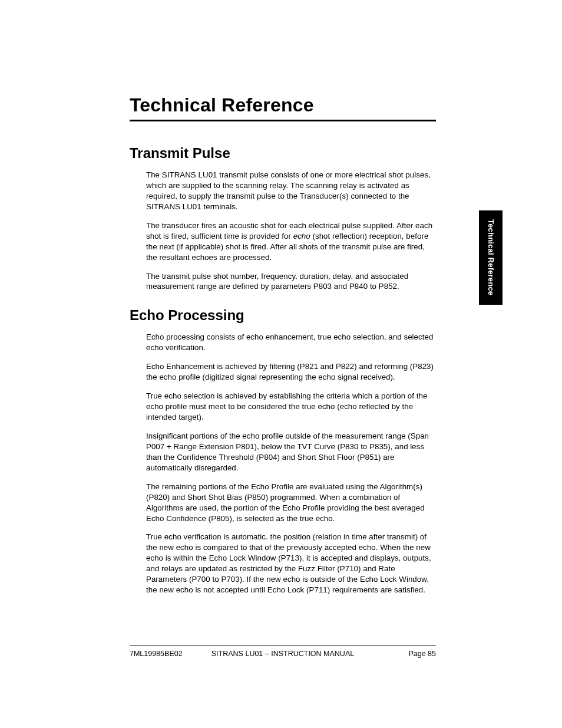 The height and width of the screenshot is (728, 562). Describe the element at coordinates (283, 153) in the screenshot. I see `section-title-transmit-pulse: Transmit Pulse` at that location.